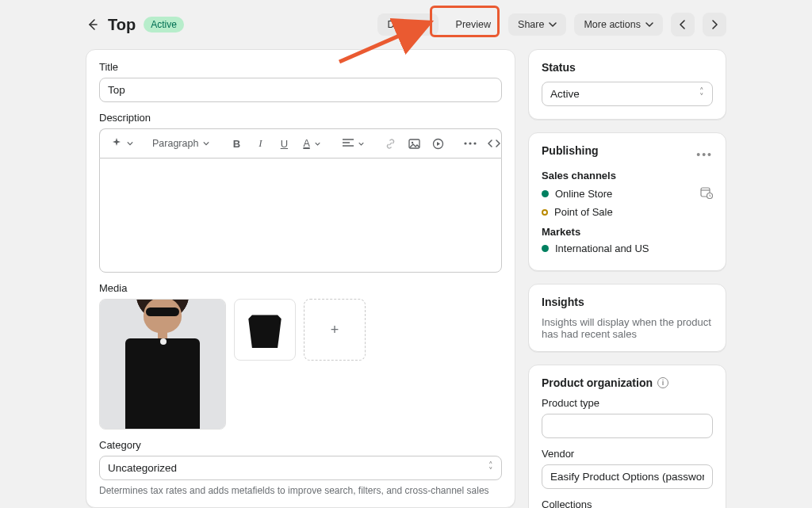 Image resolution: width=812 pixels, height=508 pixels. Describe the element at coordinates (306, 143) in the screenshot. I see `text-color-icon: A` at that location.